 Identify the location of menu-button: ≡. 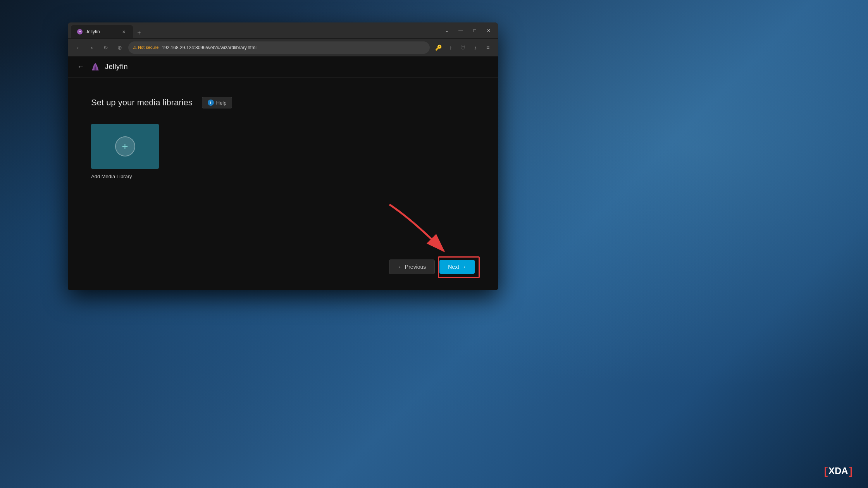
(488, 48).